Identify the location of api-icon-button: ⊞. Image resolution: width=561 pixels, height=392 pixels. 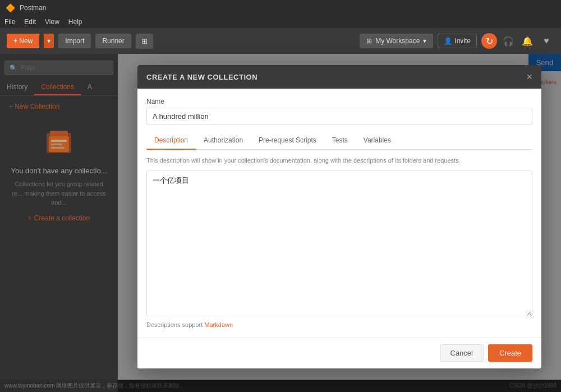
(145, 41).